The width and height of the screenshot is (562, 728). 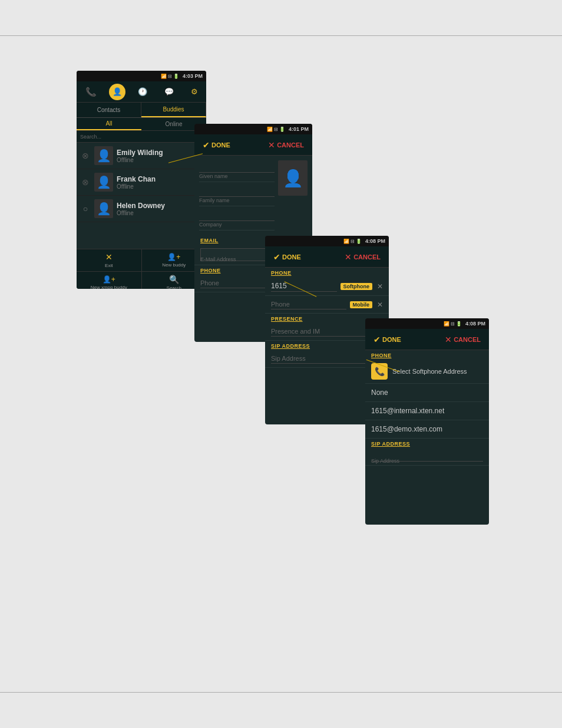 I want to click on screen1-action-bar: ✕ Exit 👤+ New buddy, so click(x=141, y=260).